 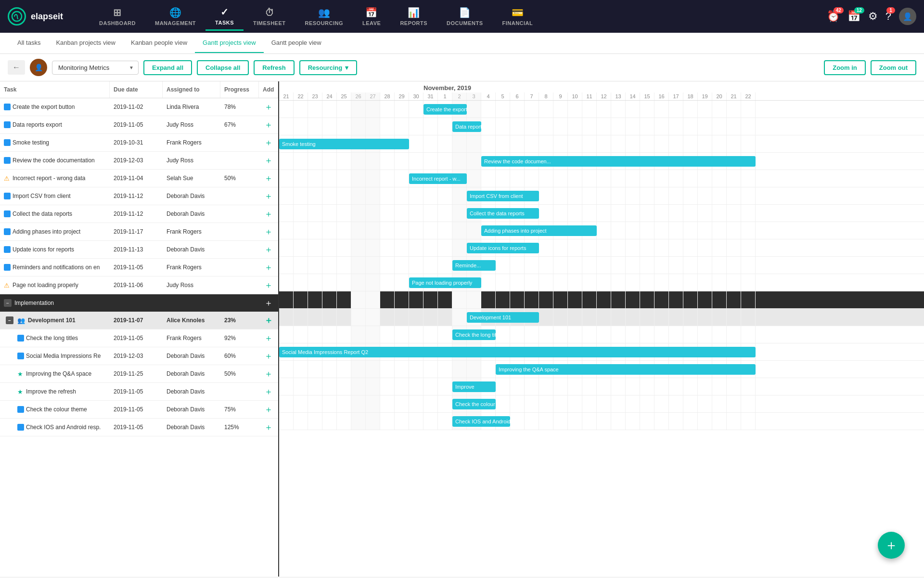 What do you see at coordinates (503, 196) in the screenshot?
I see `gantt-bar: Import CSV from client` at bounding box center [503, 196].